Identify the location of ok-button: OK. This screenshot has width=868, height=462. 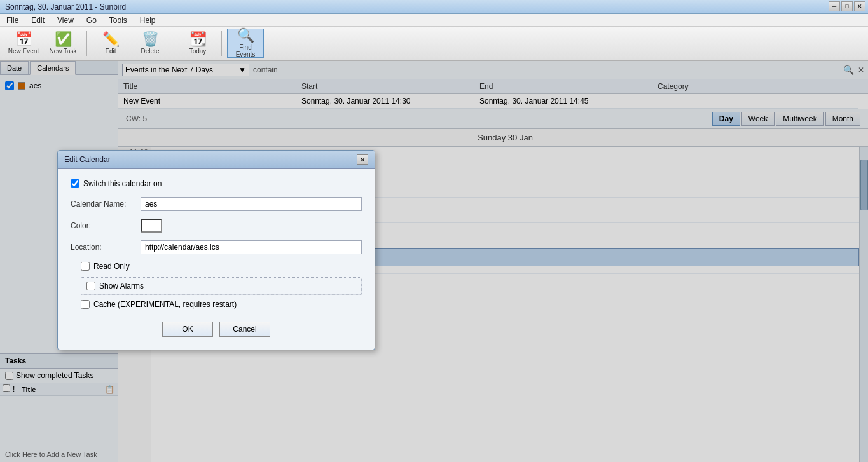
(188, 329).